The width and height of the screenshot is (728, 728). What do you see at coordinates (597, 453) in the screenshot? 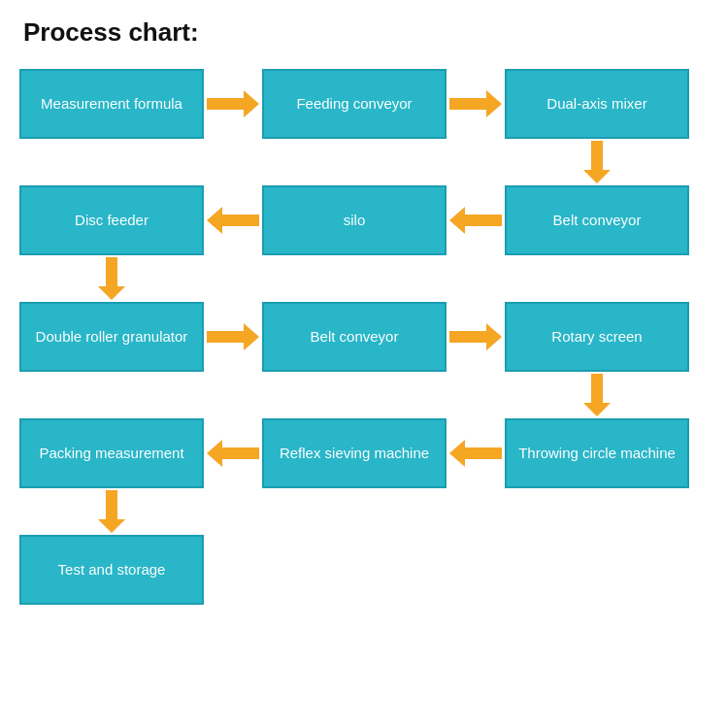
I see `box-throwing-circle: Throwing circle machine` at bounding box center [597, 453].